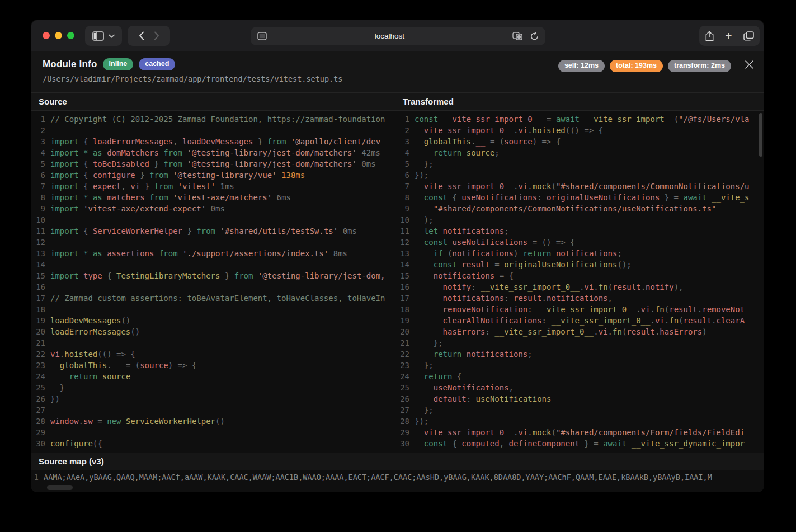  I want to click on reader-icon, so click(262, 36).